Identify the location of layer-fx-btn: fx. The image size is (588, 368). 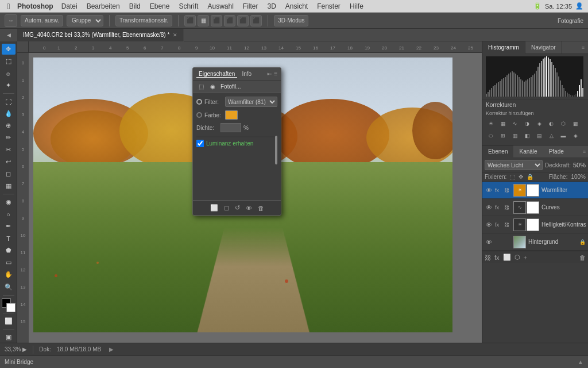
(497, 258).